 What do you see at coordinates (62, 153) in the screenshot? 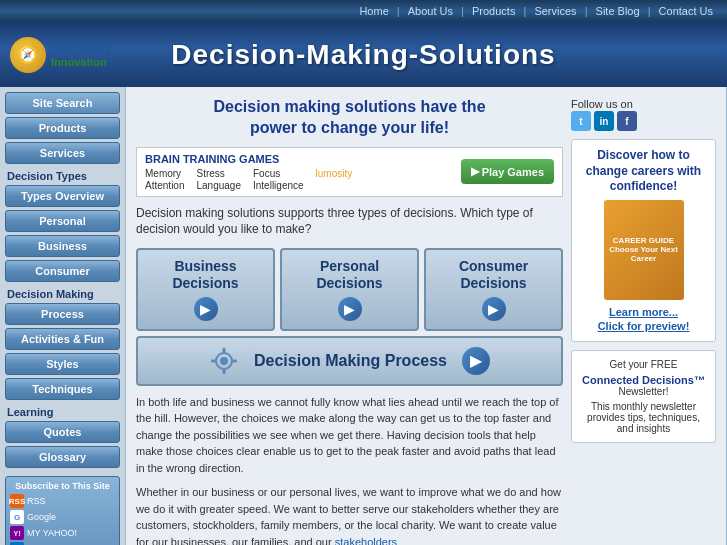
I see `sidebar-item-services: Services` at bounding box center [62, 153].